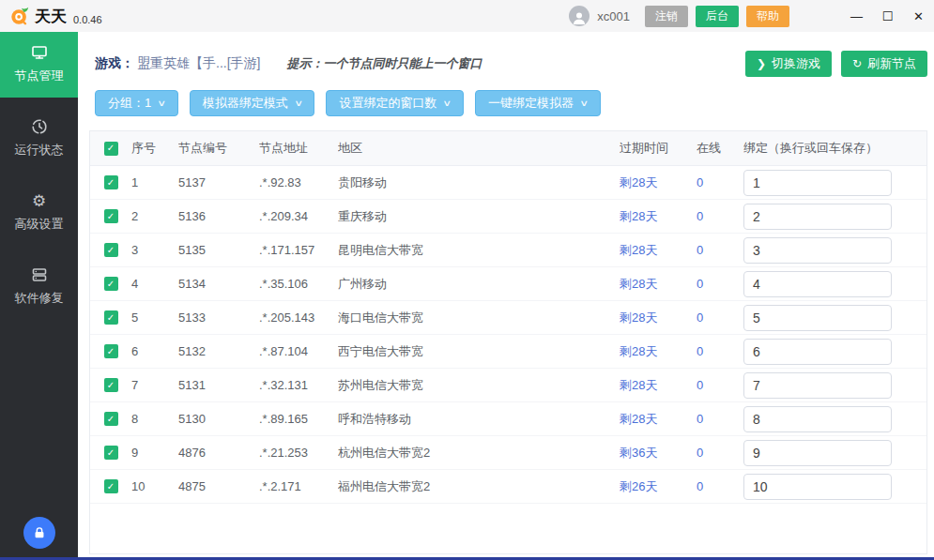 The image size is (934, 560). I want to click on select-all-checkbox: ✓, so click(111, 148).